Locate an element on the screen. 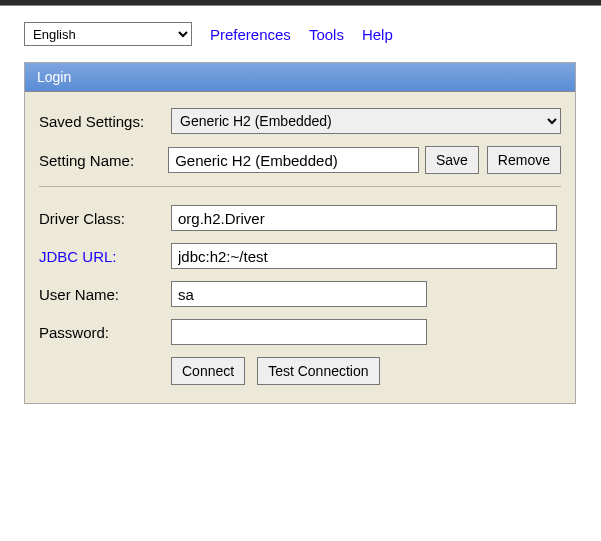 This screenshot has width=601, height=541. driver-class-label: Driver Class: is located at coordinates (105, 218).